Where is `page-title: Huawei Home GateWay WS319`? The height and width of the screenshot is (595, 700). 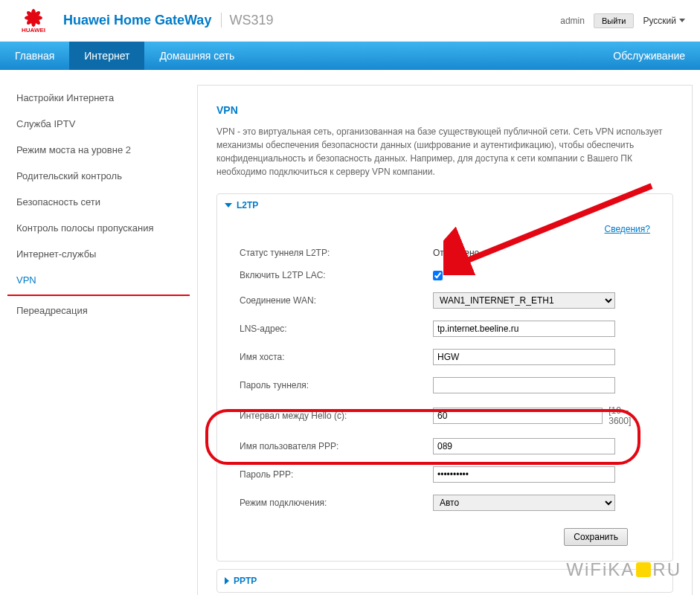 page-title: Huawei Home GateWay WS319 is located at coordinates (168, 21).